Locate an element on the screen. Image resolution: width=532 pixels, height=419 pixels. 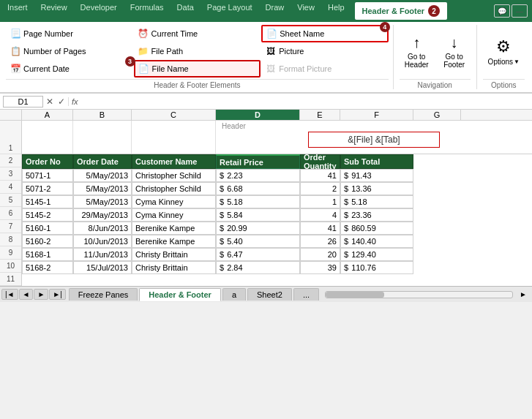
confirm-formula-btn: ✓ is located at coordinates (61, 102).